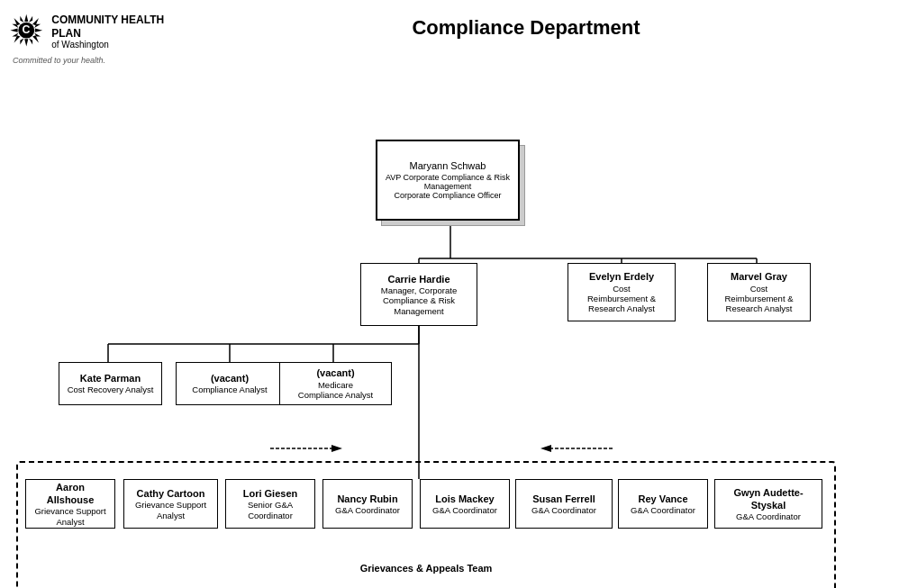  I want to click on carrie-hardie-name: Carrie Hardie, so click(418, 279).